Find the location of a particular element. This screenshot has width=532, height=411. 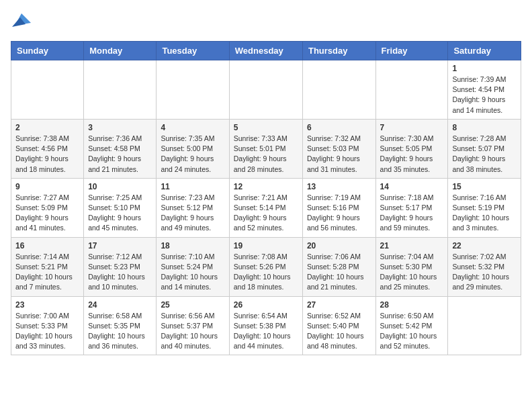

day-of-week-header: Thursday is located at coordinates (339, 51).